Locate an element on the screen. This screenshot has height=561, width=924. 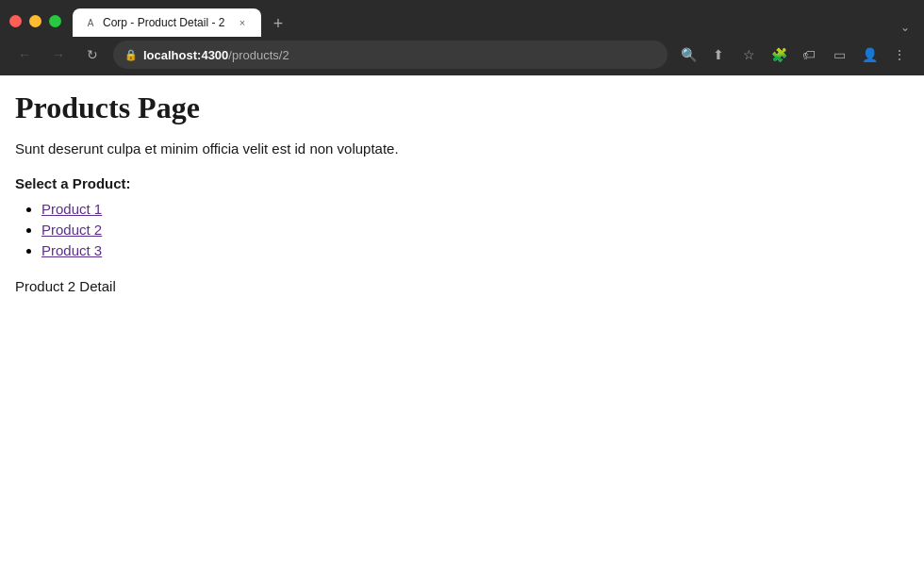
minimize-window-button is located at coordinates (36, 21).